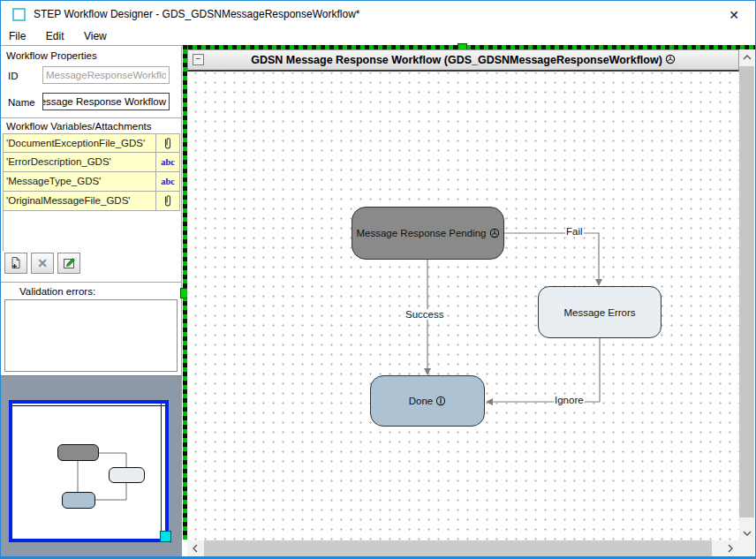  I want to click on table-row: 'OriginalMessageFile_GDS', so click(92, 201).